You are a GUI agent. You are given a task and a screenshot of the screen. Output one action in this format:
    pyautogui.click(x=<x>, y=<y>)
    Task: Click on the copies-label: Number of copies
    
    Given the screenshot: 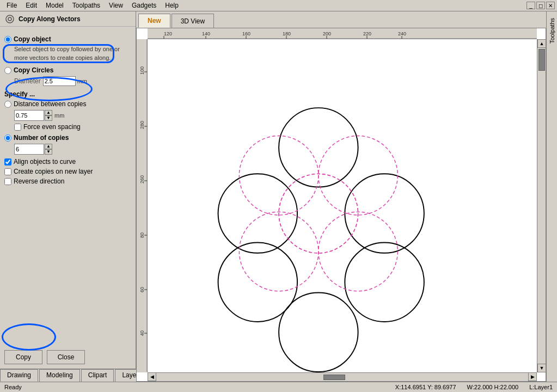 What is the action you would take?
    pyautogui.click(x=41, y=138)
    